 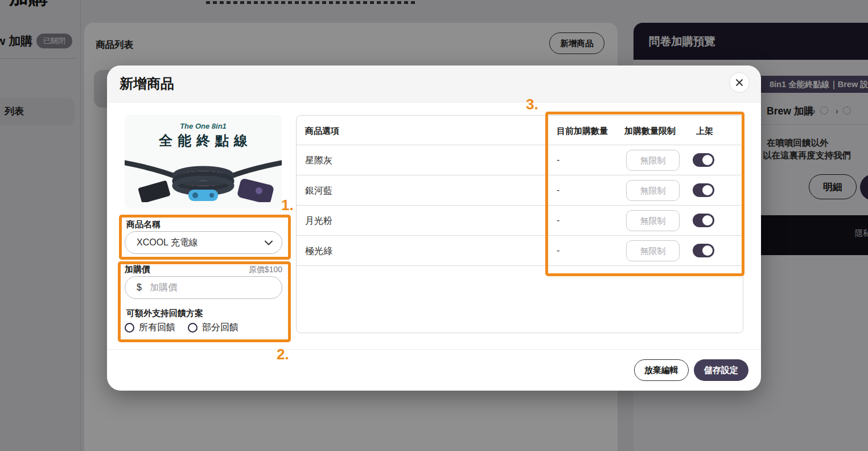 What do you see at coordinates (203, 141) in the screenshot?
I see `product-name-text: 全能終點線` at bounding box center [203, 141].